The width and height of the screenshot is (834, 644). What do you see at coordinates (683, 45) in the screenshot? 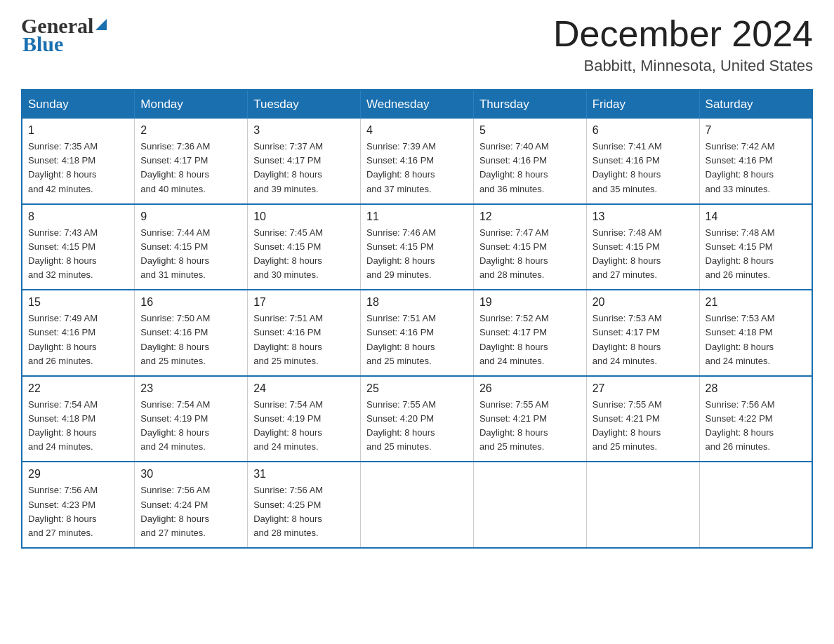
I see `title-area: December 2024 Babbitt, Minnesota, United…` at bounding box center [683, 45].